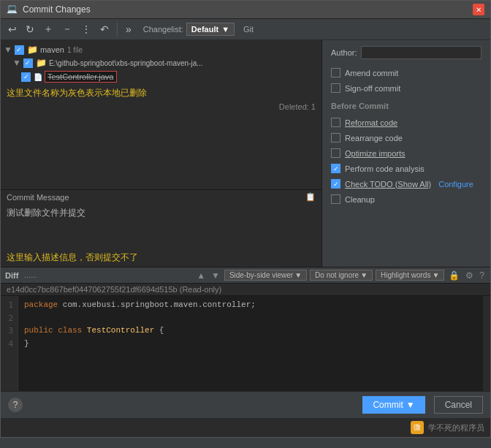 Image resolution: width=491 pixels, height=448 pixels. What do you see at coordinates (246, 428) in the screenshot?
I see `watermark: 微 学不死的程序员` at bounding box center [246, 428].